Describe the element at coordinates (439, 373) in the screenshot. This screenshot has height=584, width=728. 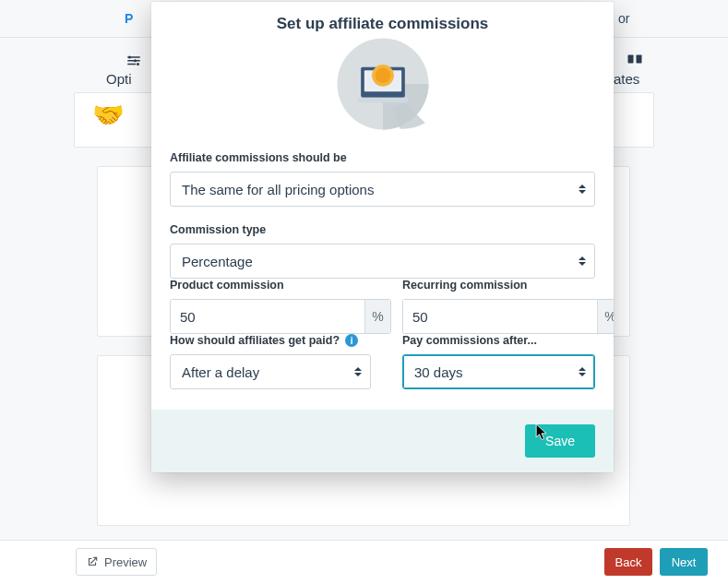
I see `pay-after-select-value: 30 days` at that location.